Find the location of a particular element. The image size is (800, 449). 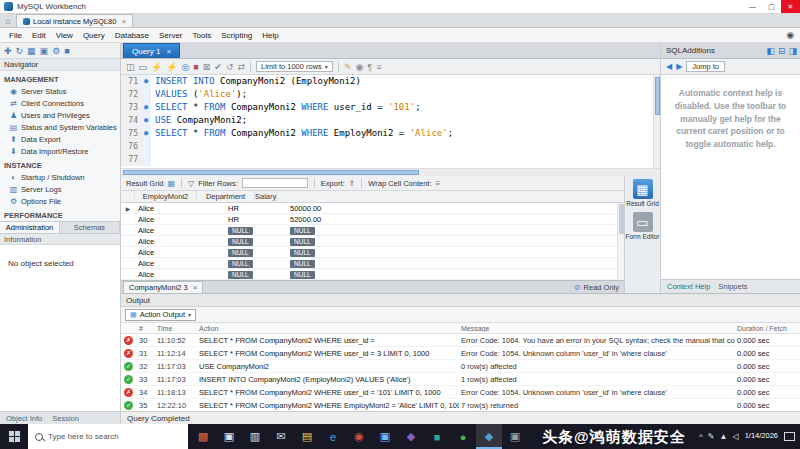

menu-item: Database is located at coordinates (132, 36).